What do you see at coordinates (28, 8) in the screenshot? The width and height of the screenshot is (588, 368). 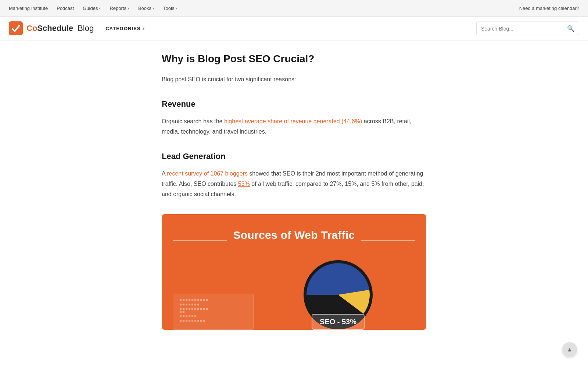 I see `nav-marketing-institute: Marketing Institute` at bounding box center [28, 8].